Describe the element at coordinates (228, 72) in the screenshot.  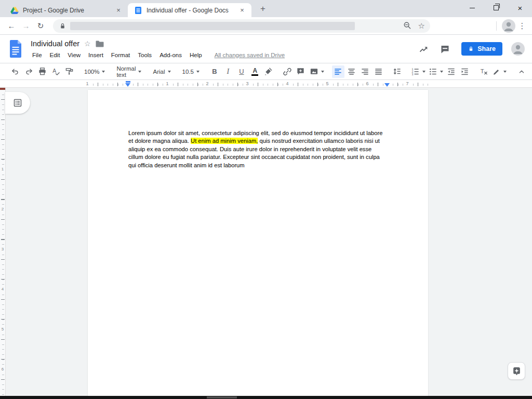
I see `italic-button: I` at that location.